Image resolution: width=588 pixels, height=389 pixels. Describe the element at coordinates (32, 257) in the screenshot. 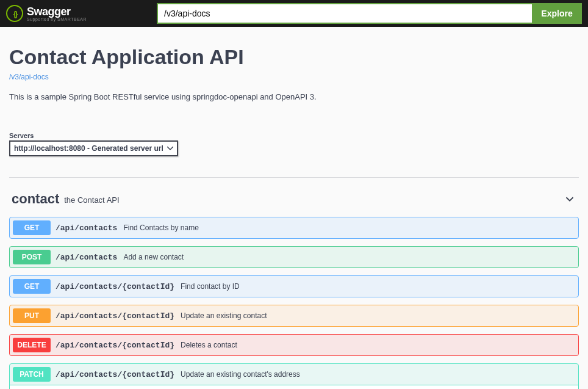

I see `method-badge: POST` at that location.